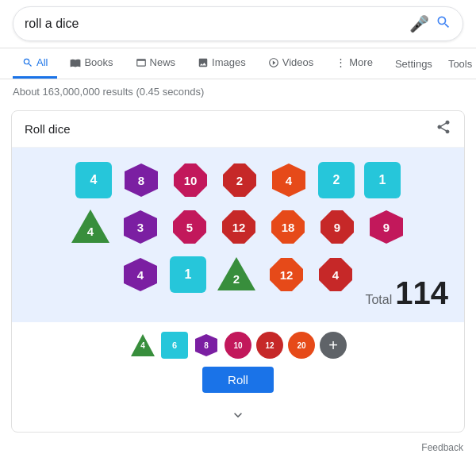  What do you see at coordinates (333, 345) in the screenshot?
I see `add-dice-button: +` at bounding box center [333, 345].